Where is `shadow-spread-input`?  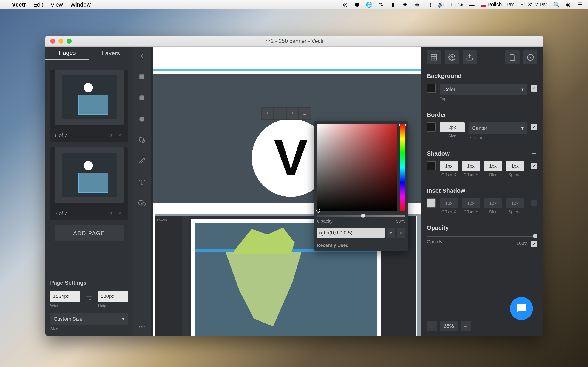 shadow-spread-input is located at coordinates (515, 166).